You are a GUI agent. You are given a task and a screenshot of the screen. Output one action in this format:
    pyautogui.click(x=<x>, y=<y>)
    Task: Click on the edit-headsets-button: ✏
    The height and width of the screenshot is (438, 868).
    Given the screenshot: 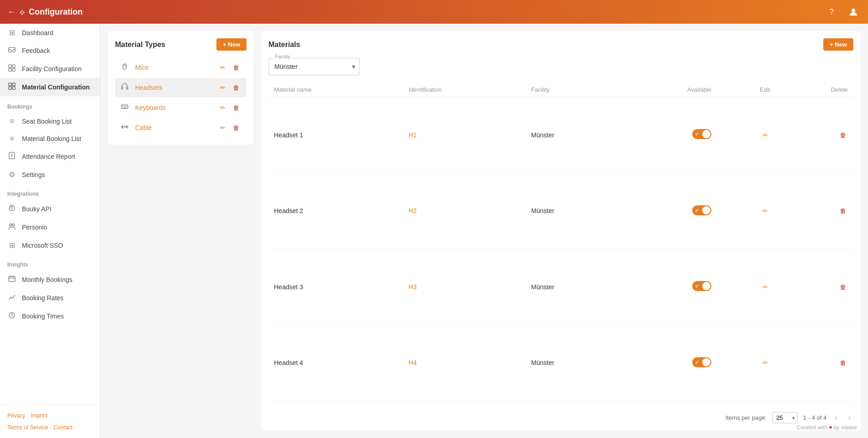 What is the action you would take?
    pyautogui.click(x=223, y=88)
    